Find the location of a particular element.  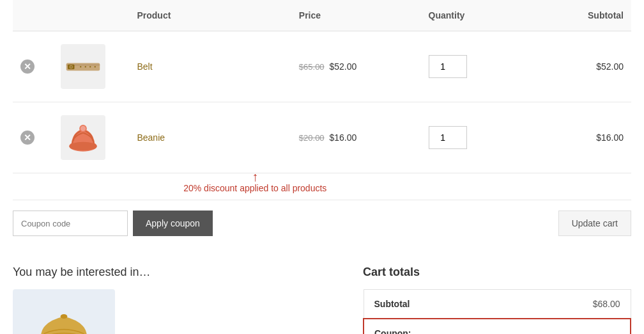

qty-cell-belt is located at coordinates (478, 67).